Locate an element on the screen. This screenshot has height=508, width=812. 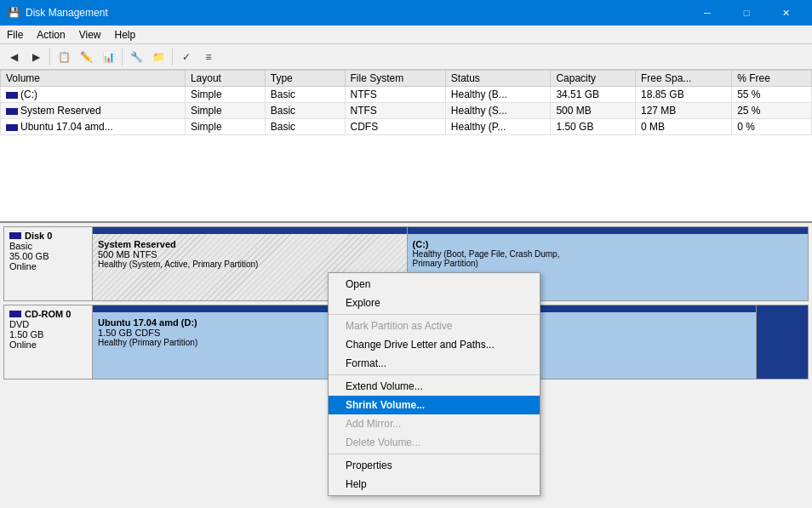
ctx-item-open: Open is located at coordinates (434, 284).